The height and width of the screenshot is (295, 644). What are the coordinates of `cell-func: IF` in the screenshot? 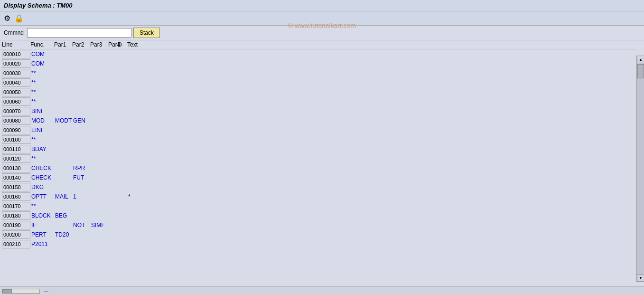 It's located at (42, 225).